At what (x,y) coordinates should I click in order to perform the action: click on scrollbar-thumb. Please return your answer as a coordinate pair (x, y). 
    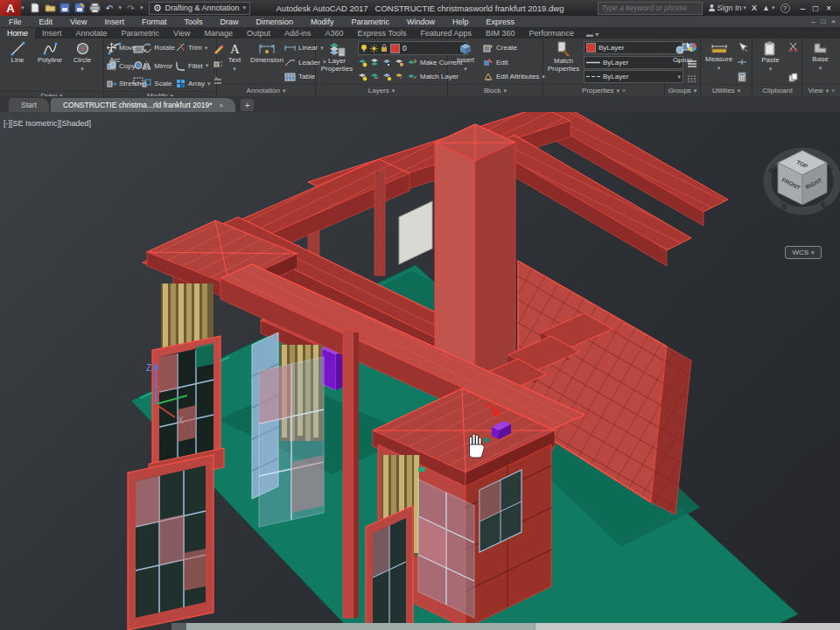
    Looking at the image, I should click on (360, 626).